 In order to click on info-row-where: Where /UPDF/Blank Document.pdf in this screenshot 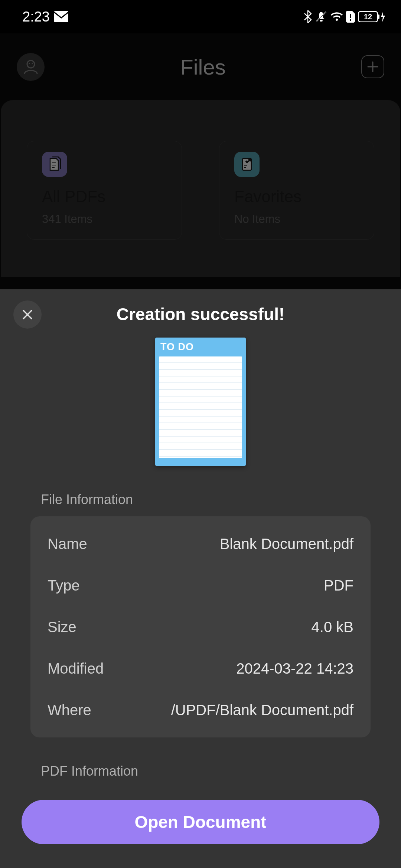, I will do `click(200, 710)`.